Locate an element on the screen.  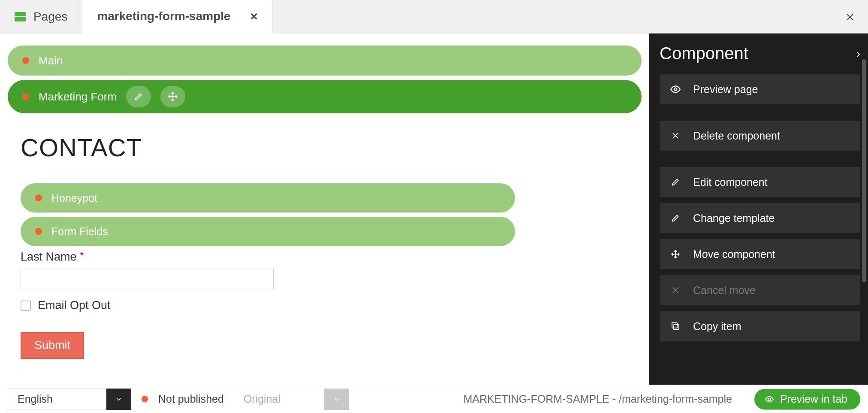
panel-actions: Preview page Delete component Edit compo… is located at coordinates (760, 208).